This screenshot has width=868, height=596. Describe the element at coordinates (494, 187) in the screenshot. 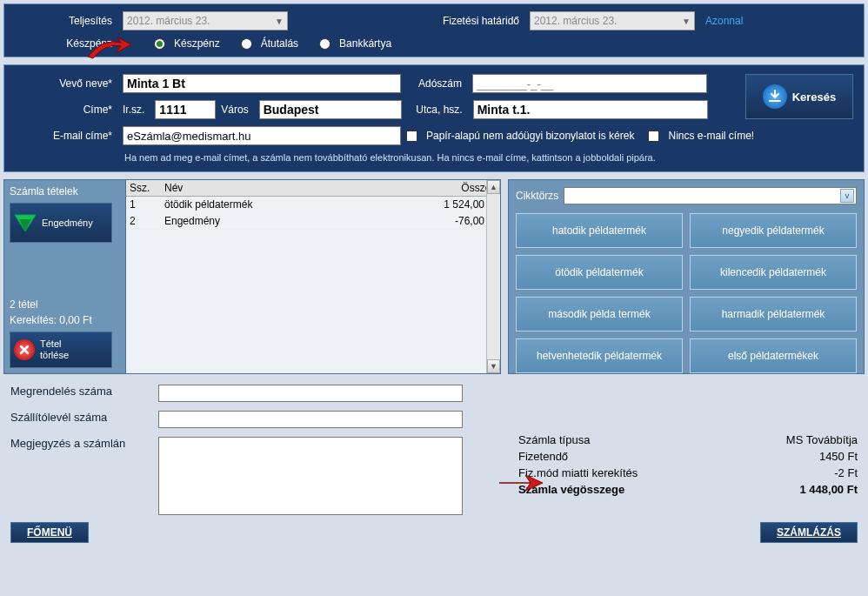

I see `scroll-up-icon: ▲` at that location.